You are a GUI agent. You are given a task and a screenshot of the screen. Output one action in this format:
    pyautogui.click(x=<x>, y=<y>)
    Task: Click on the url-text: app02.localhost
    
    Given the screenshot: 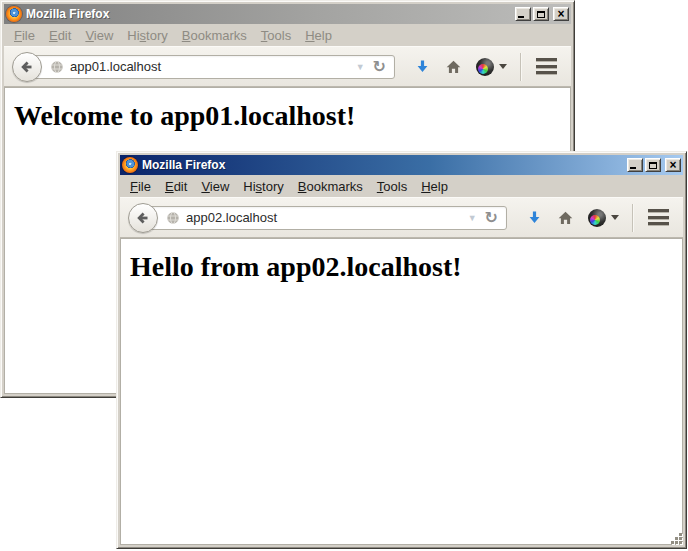 What is the action you would take?
    pyautogui.click(x=324, y=218)
    